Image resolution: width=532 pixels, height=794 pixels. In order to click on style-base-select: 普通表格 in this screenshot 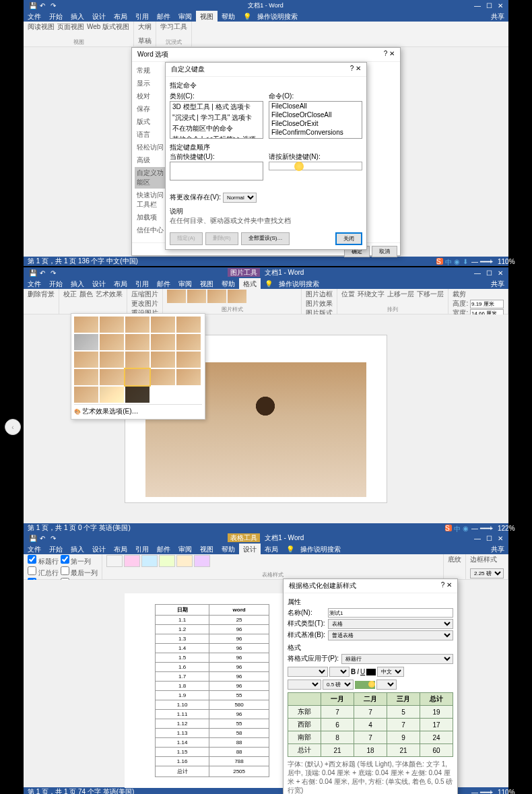, I will do `click(391, 636)`.